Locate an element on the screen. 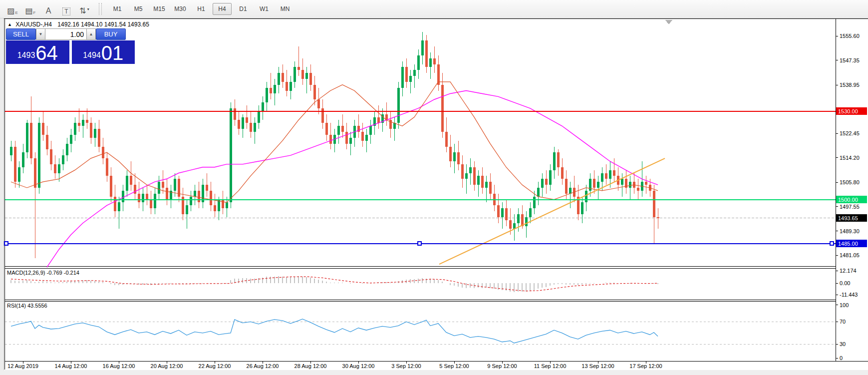  macd-tick-label: 12.174 is located at coordinates (848, 271).